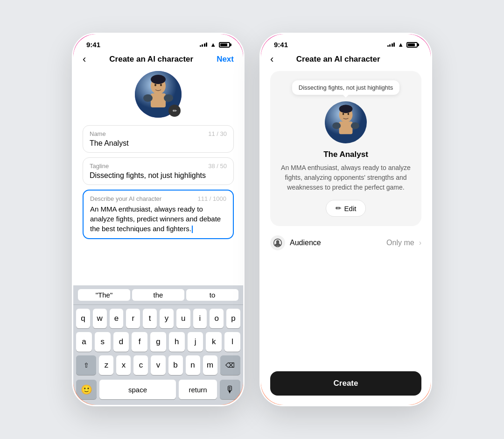  What do you see at coordinates (126, 199) in the screenshot?
I see `description-label: Describe your AI character` at bounding box center [126, 199].